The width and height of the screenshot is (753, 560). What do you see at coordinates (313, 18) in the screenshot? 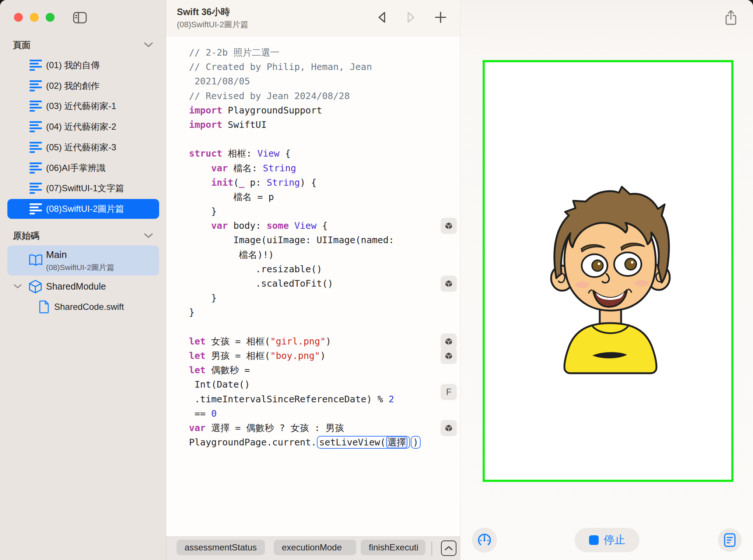
I see `editor-toolbar: Swift 36小時 (08)SwiftUI-2圖片篇` at bounding box center [313, 18].